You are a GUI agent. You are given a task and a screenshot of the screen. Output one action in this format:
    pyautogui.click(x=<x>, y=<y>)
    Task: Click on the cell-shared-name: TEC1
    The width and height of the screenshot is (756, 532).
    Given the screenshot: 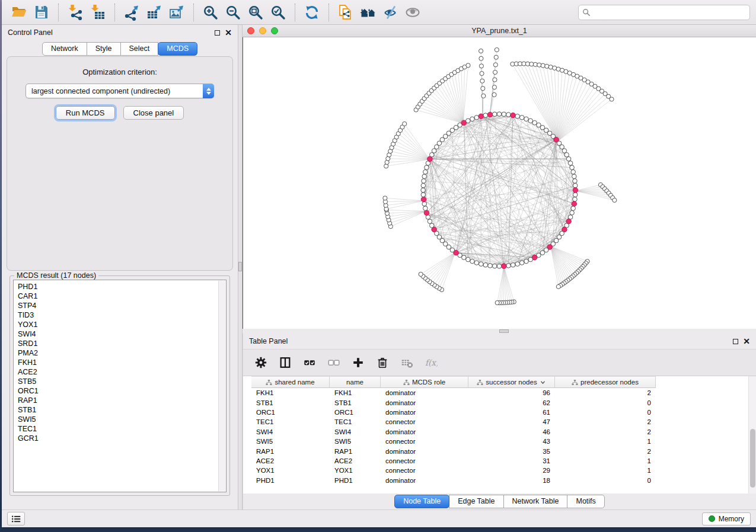 What is the action you would take?
    pyautogui.click(x=291, y=422)
    